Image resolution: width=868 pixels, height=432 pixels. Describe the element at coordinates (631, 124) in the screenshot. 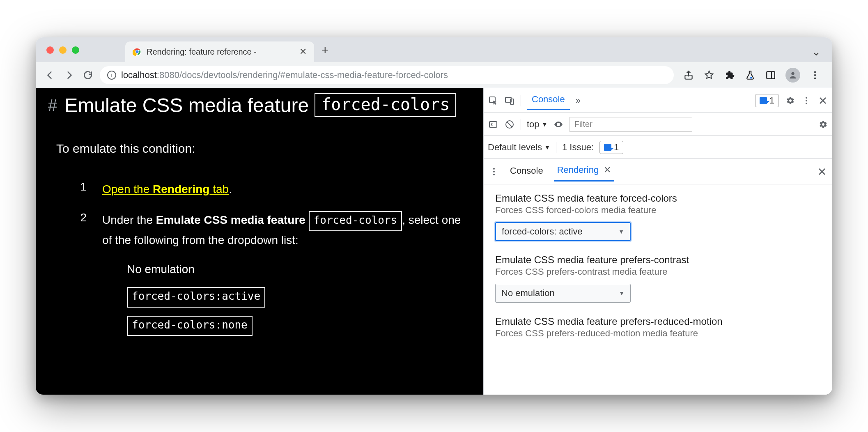

I see `console-filter-input` at that location.